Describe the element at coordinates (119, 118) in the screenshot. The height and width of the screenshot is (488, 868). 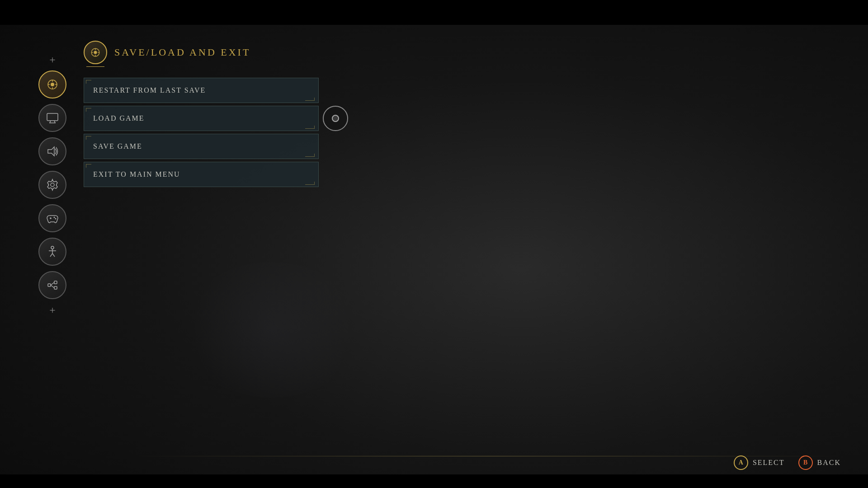
I see `menu-item-label: LOAD GAME` at that location.